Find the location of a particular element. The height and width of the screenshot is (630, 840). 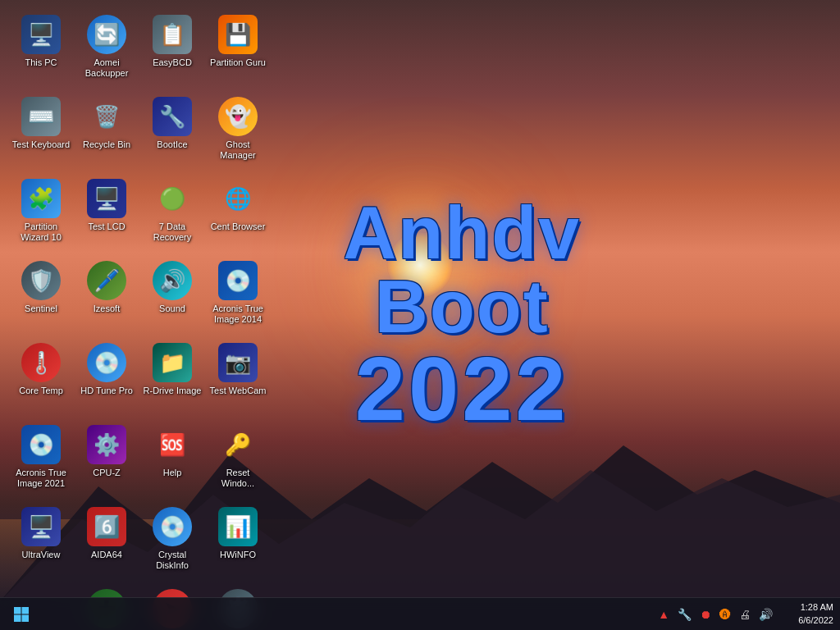

icon-label-aomei: Aomei Backupper is located at coordinates (107, 68).